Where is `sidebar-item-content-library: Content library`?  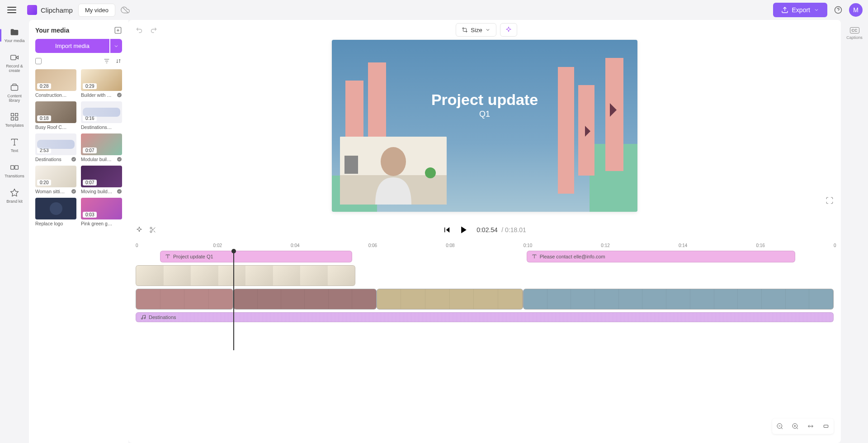
sidebar-item-content-library: Content library is located at coordinates (14, 93).